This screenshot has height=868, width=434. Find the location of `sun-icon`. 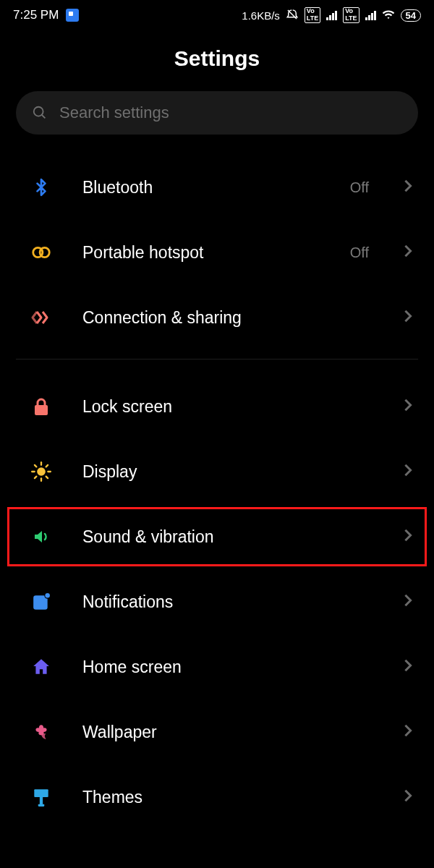

sun-icon is located at coordinates (41, 472).